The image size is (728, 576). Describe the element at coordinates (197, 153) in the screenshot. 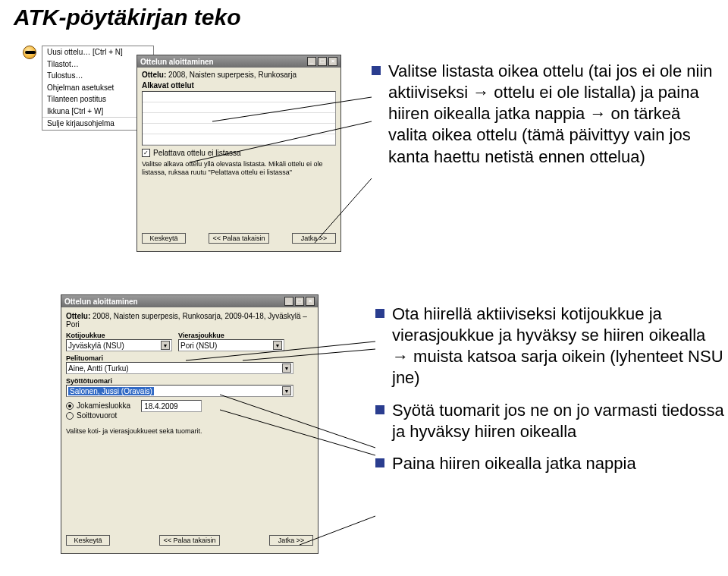

I see `checkbox-label: Pelattava ottelu ei listassa` at that location.